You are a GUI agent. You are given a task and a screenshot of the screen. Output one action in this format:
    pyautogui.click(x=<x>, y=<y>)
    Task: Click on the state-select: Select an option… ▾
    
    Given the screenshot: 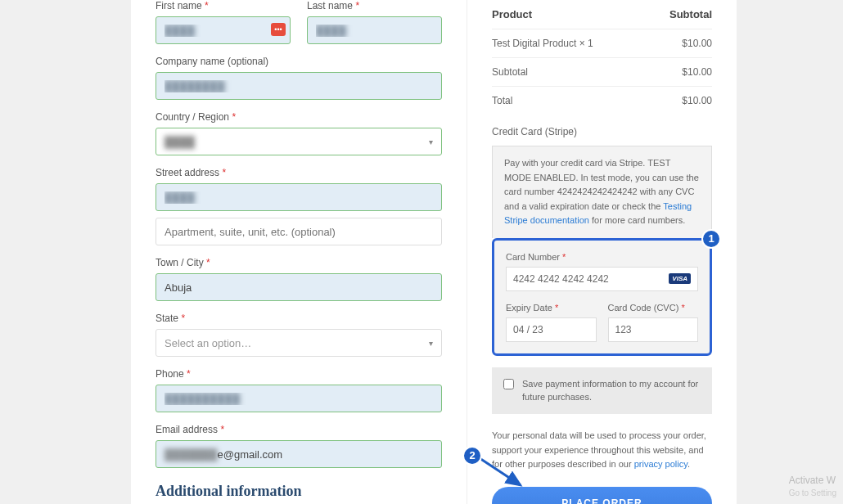 What is the action you would take?
    pyautogui.click(x=299, y=343)
    